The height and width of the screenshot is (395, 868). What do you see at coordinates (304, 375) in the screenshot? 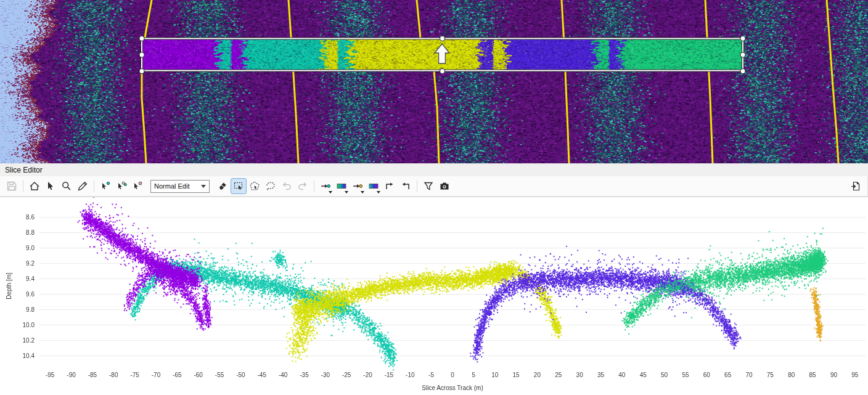
I see `x-tick-label: -35` at bounding box center [304, 375].